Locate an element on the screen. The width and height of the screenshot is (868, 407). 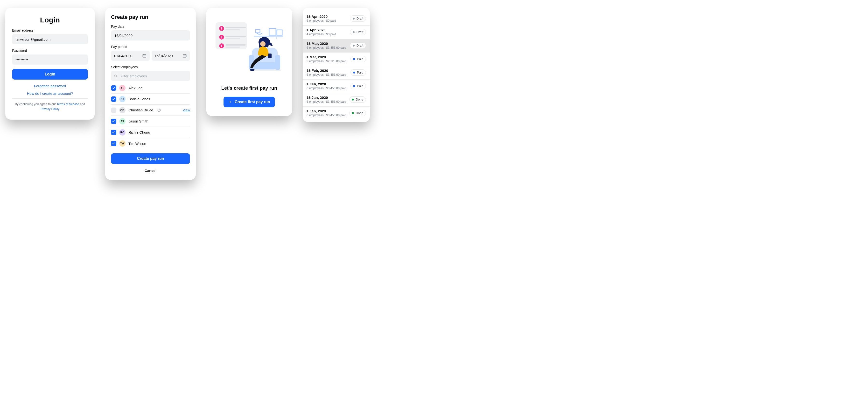
password-input is located at coordinates (50, 60).